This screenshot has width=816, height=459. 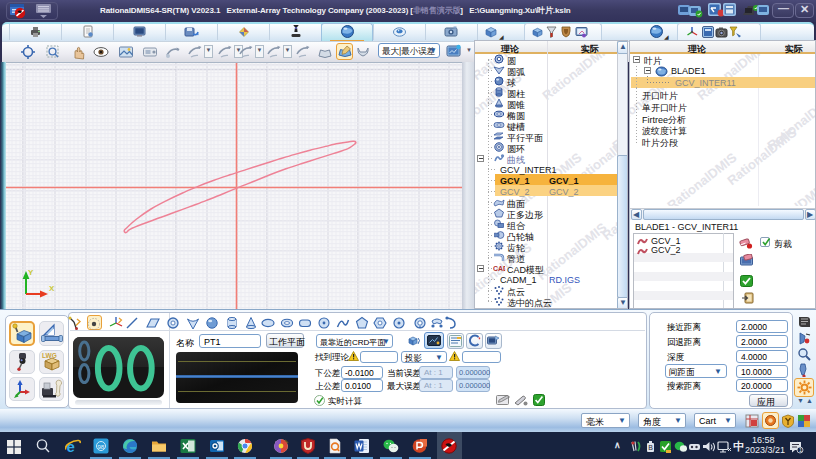 What do you see at coordinates (800, 450) in the screenshot?
I see `svg-text: 1` at bounding box center [800, 450].